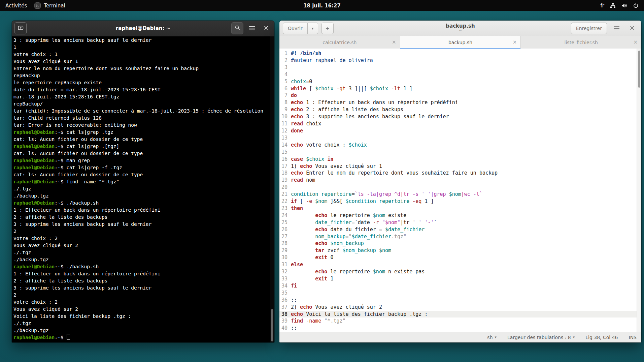  What do you see at coordinates (285, 237) in the screenshot?
I see `line-number: 27` at bounding box center [285, 237].